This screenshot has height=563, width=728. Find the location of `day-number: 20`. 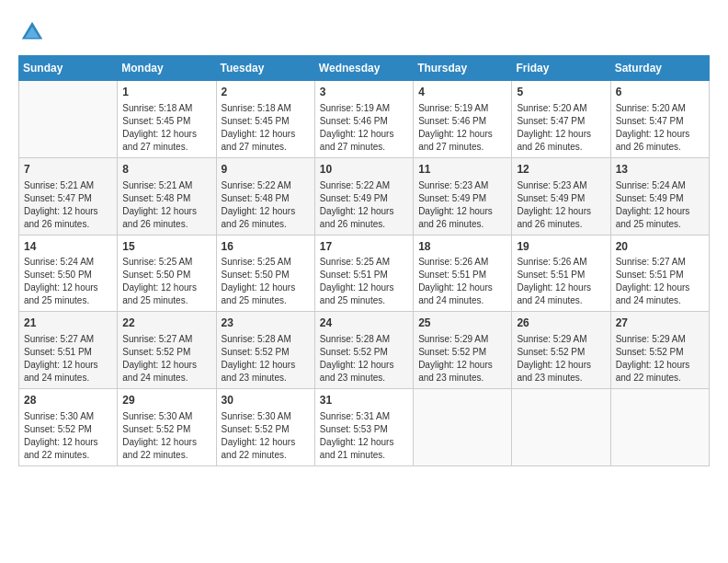

day-number: 20 is located at coordinates (660, 247).